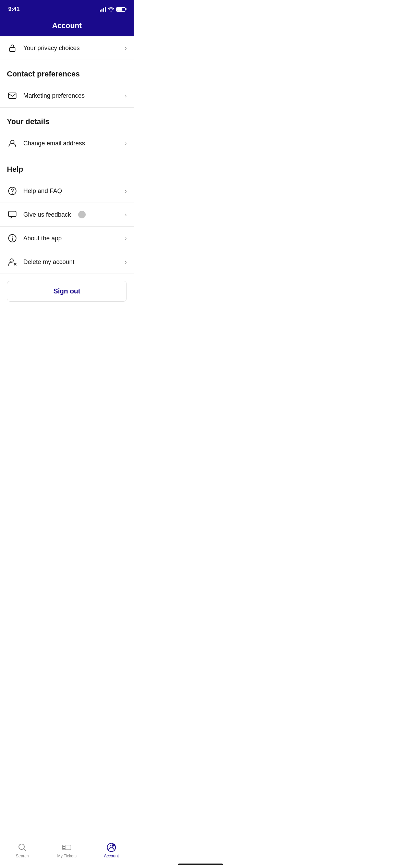 This screenshot has width=401, height=868. Describe the element at coordinates (82, 215) in the screenshot. I see `touch-ripple` at that location.